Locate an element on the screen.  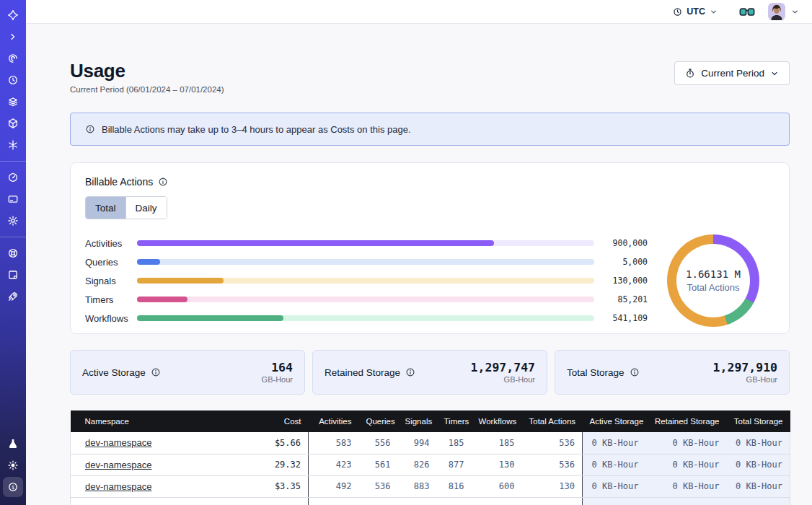
sidebar-item-dollar-coin: $ is located at coordinates (13, 487).